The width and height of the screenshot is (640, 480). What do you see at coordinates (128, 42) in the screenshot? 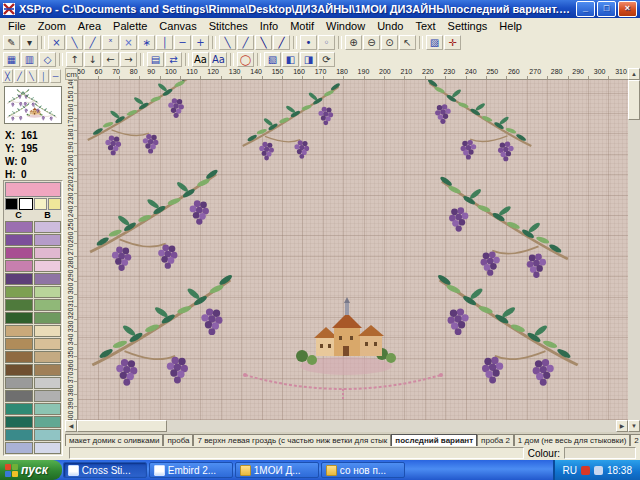
I see `three-quarter-stitch-button: ×` at bounding box center [128, 42].